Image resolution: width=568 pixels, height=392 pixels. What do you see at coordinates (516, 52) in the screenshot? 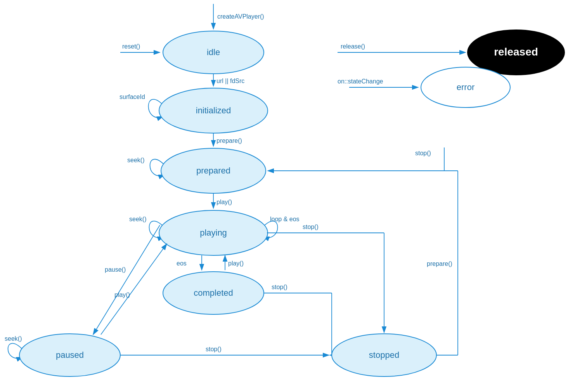
I see `label-released: released` at bounding box center [516, 52].